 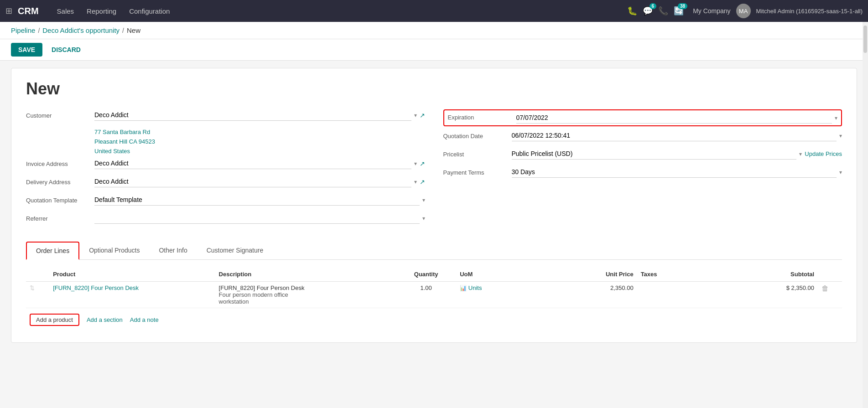 I want to click on payment-terms-label: Payment Terms, so click(x=478, y=171).